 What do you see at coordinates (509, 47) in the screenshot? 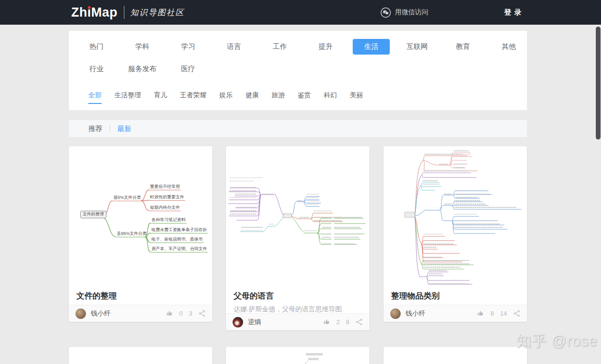
I see `category-tab: 其他` at bounding box center [509, 47].